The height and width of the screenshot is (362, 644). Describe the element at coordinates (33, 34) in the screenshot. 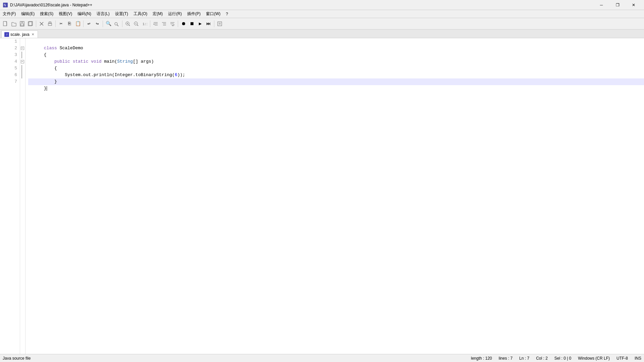

I see `tab-close-button: ✕` at that location.